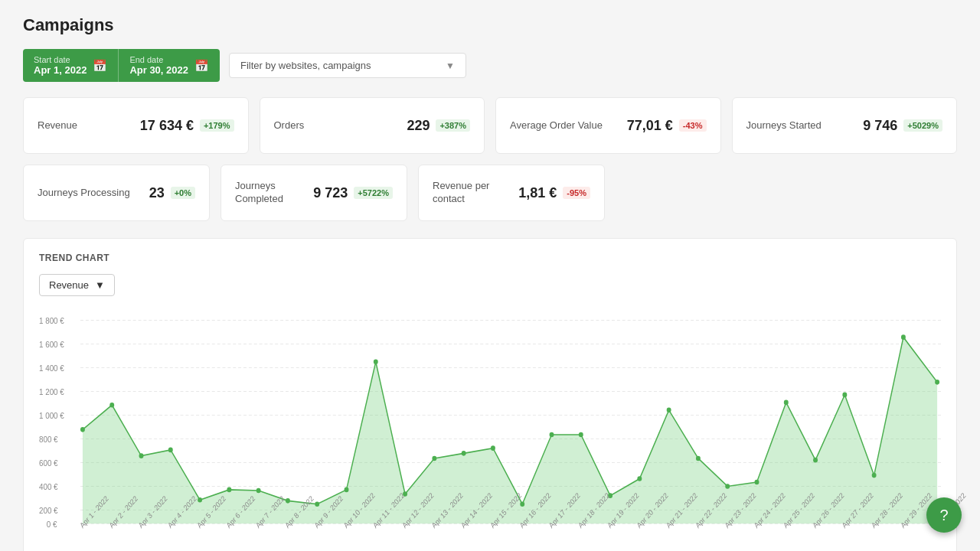 The image size is (980, 551). Describe the element at coordinates (353, 193) in the screenshot. I see `metric-right: 9 723 +5722%` at that location.